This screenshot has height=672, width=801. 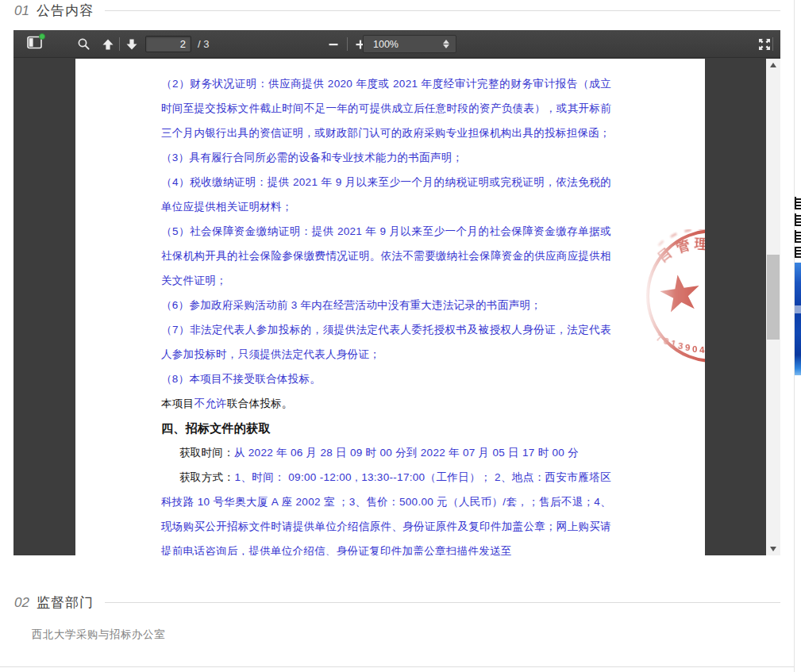 What do you see at coordinates (773, 549) in the screenshot?
I see `scrollbar-down-button` at bounding box center [773, 549].